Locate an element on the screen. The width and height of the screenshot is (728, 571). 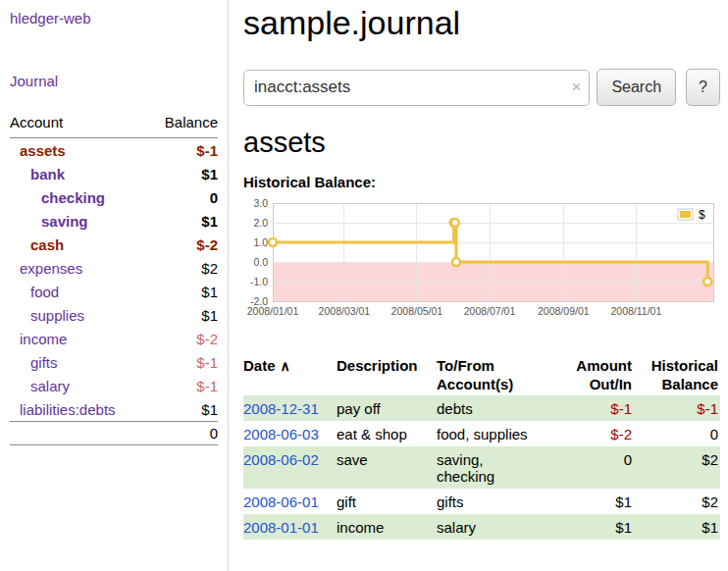
account-link-cash: cash is located at coordinates (47, 245).